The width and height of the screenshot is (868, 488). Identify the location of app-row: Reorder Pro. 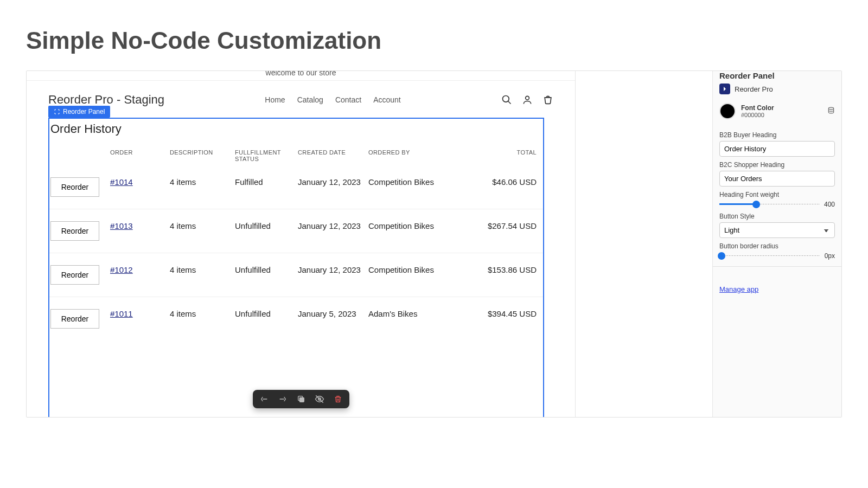
(777, 91).